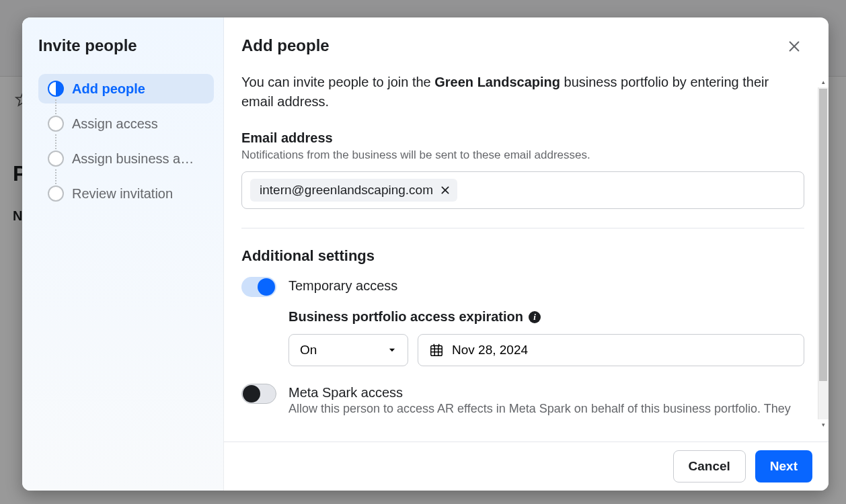 The height and width of the screenshot is (504, 846). Describe the element at coordinates (523, 256) in the screenshot. I see `additional-settings-title: Additional settings` at that location.